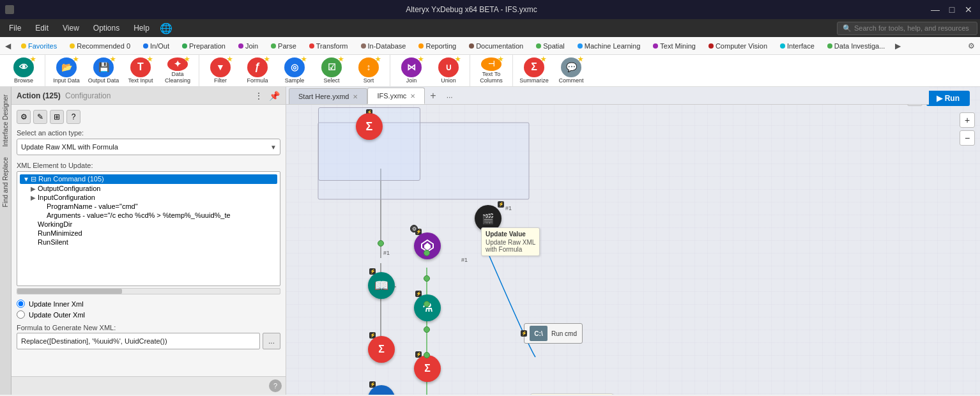 This screenshot has width=980, height=396. I want to click on fav-item-recommended: Recommended 0, so click(100, 46).